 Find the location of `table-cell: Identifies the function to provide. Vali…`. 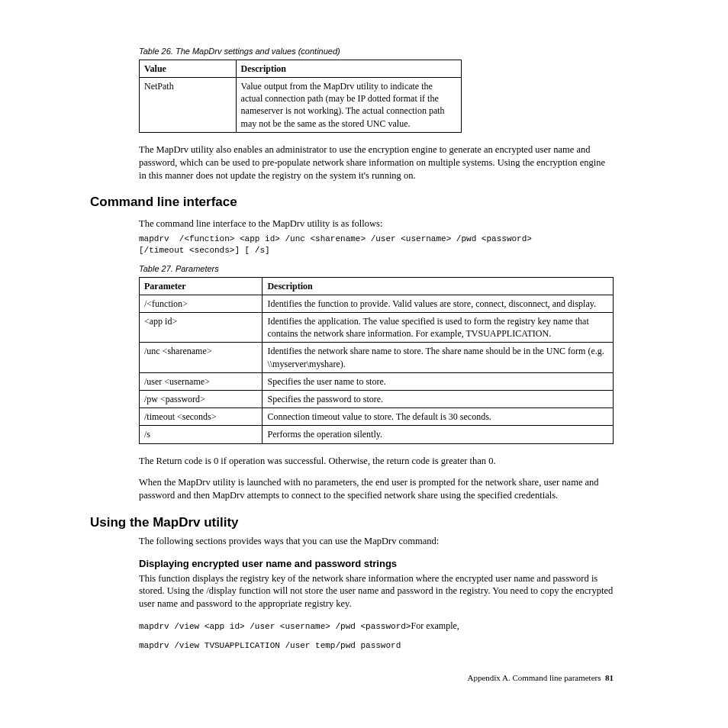

table-cell: Identifies the function to provide. Vali… is located at coordinates (438, 304).